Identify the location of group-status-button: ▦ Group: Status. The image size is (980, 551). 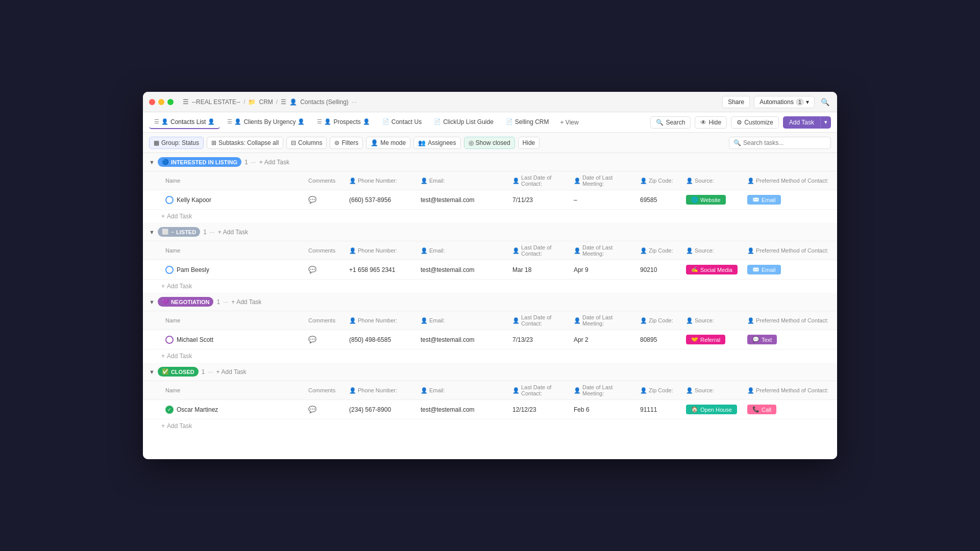
(177, 143).